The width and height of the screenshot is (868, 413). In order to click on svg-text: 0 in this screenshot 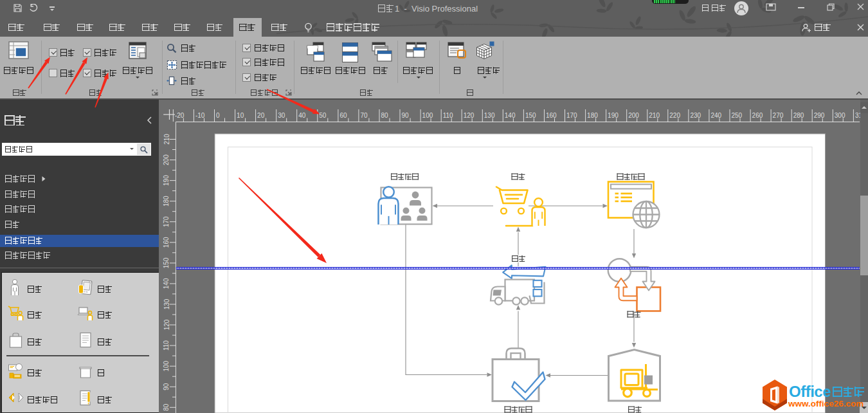, I will do `click(218, 116)`.